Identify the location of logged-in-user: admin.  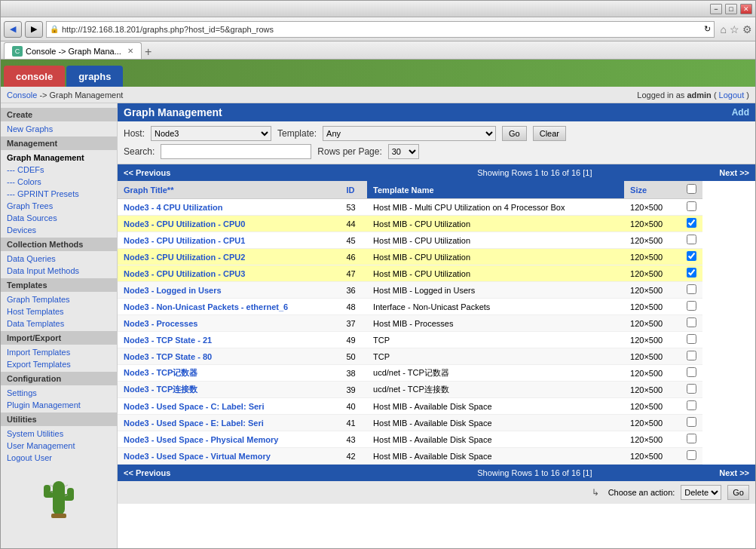
(699, 95).